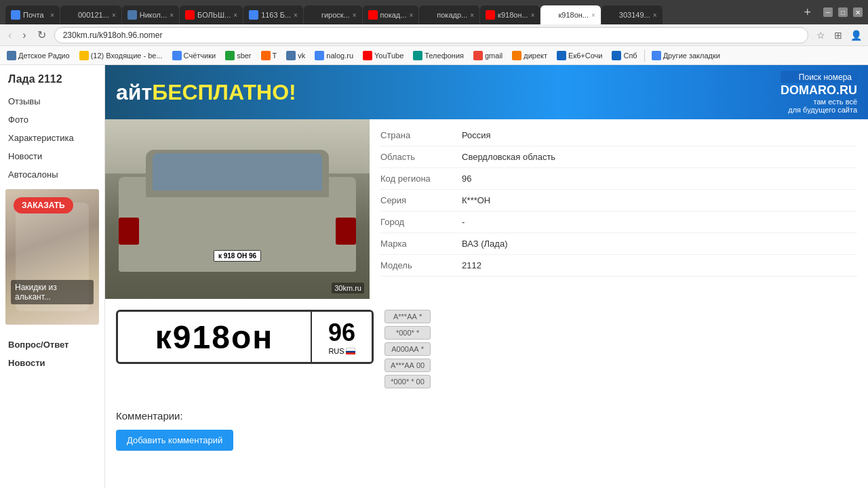 This screenshot has width=868, height=488. Describe the element at coordinates (807, 12) in the screenshot. I see `new-tab-button: +` at that location.